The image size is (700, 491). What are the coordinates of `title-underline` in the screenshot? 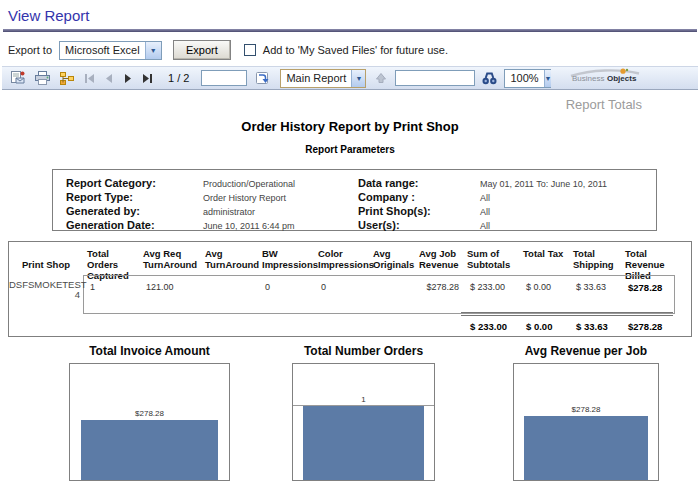 It's located at (350, 30).